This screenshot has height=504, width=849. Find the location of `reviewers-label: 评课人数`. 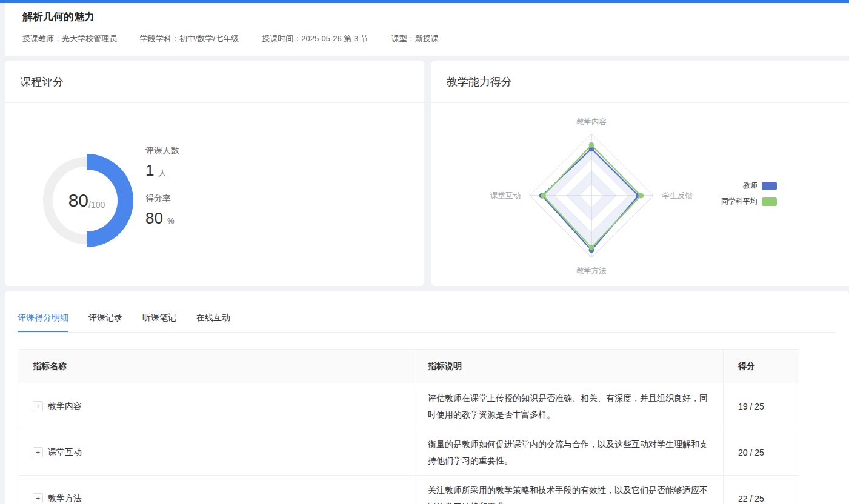

reviewers-label: 评课人数 is located at coordinates (162, 151).